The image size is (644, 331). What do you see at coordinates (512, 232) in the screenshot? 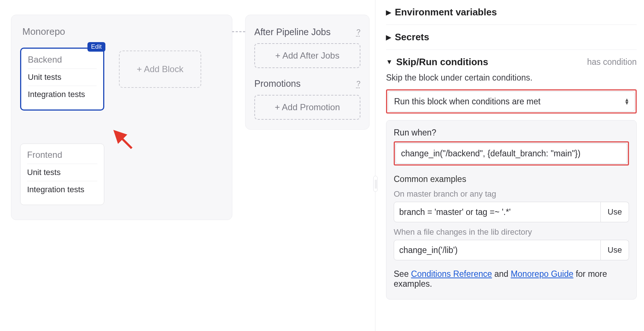
I see `example-desc: When a file changes in the lib directory` at bounding box center [512, 232].